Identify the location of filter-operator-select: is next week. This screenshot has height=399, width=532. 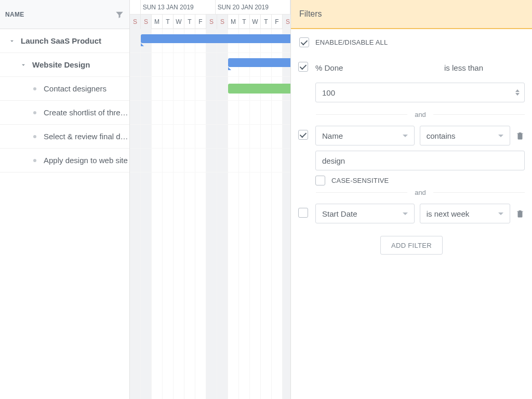
(465, 214).